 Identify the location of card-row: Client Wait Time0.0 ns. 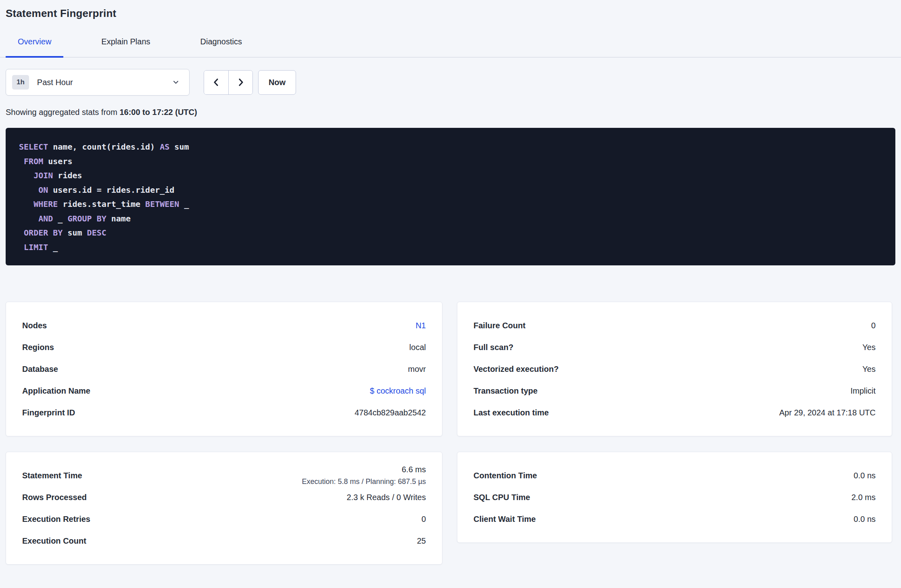
(674, 519).